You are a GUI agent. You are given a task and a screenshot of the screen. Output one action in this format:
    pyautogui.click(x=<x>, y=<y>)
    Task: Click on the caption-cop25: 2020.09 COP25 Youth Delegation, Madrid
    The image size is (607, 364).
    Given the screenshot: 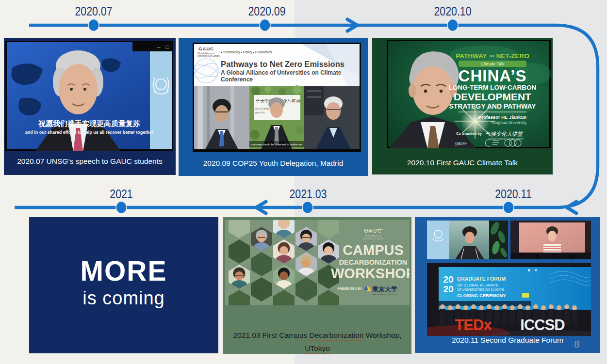 What is the action you would take?
    pyautogui.click(x=273, y=163)
    